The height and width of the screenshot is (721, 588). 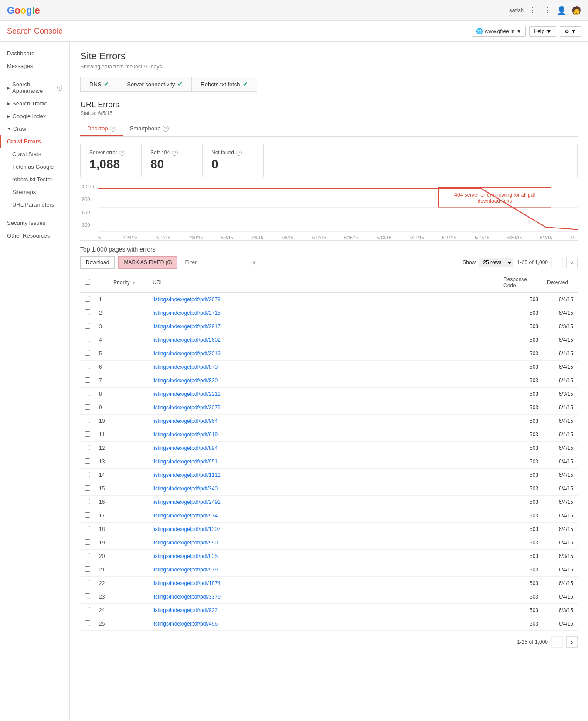 What do you see at coordinates (35, 154) in the screenshot?
I see `sidebar-item-crawl-stats: Crawl Stats` at bounding box center [35, 154].